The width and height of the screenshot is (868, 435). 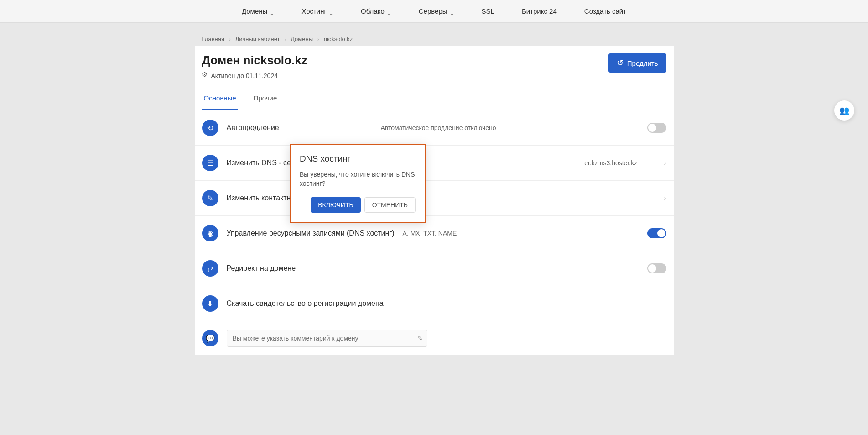 I want to click on setting-value: Автоматическое продление отключено, so click(x=510, y=128).